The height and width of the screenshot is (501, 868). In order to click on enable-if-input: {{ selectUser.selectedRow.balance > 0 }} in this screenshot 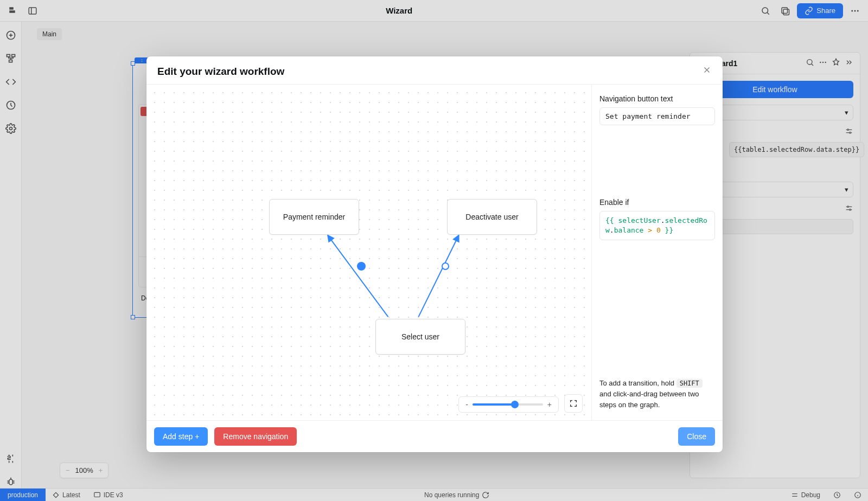, I will do `click(658, 226)`.